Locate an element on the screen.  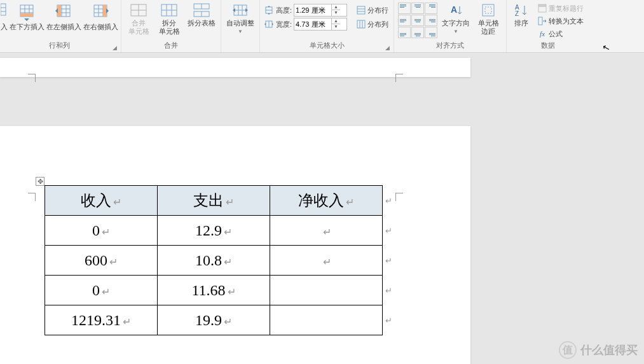
merge-cells-button: 合并 单元格 is located at coordinates (139, 19).